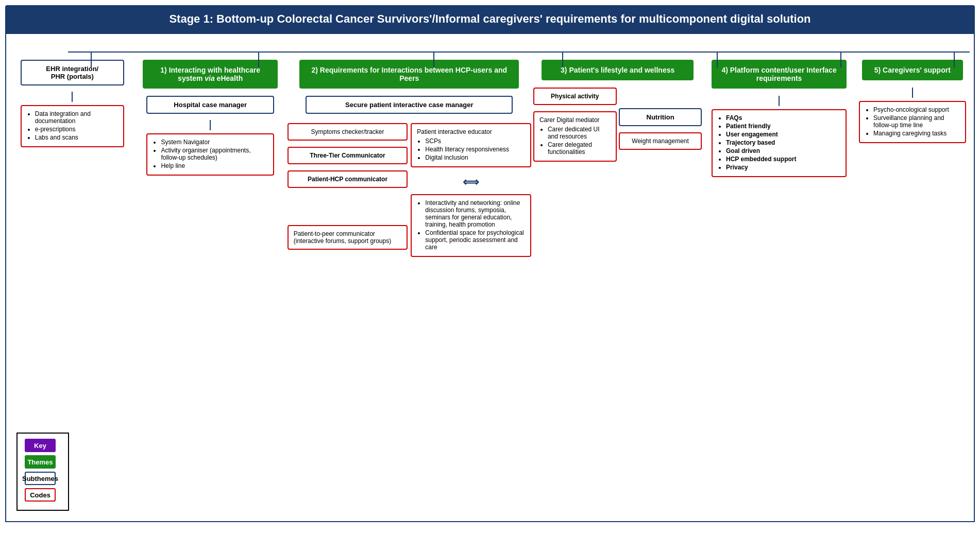 This screenshot has height=552, width=980. Describe the element at coordinates (210, 119) in the screenshot. I see `col-theme1: 1) Interacting with healthcare system vi…` at that location.